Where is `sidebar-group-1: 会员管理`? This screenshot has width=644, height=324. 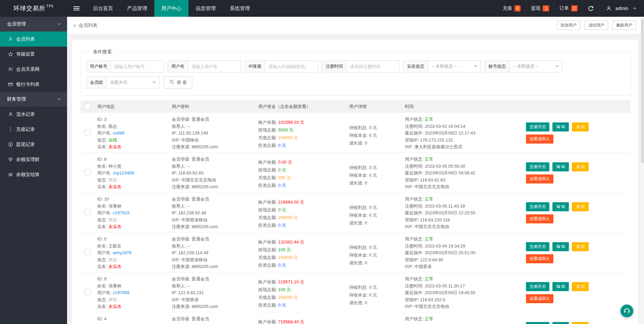 sidebar-group-1: 会员管理 is located at coordinates (34, 24).